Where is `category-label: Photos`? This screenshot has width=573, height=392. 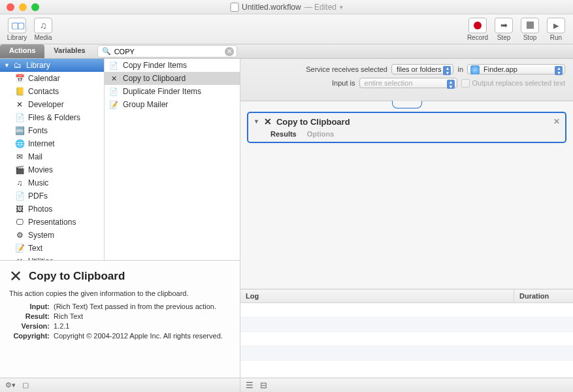 category-label: Photos is located at coordinates (41, 209).